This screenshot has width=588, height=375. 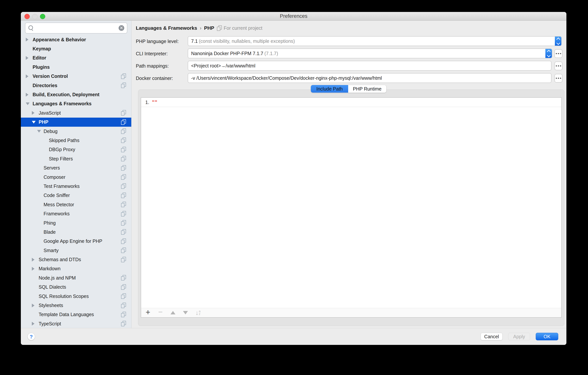 I want to click on remove-icon: −, so click(x=160, y=312).